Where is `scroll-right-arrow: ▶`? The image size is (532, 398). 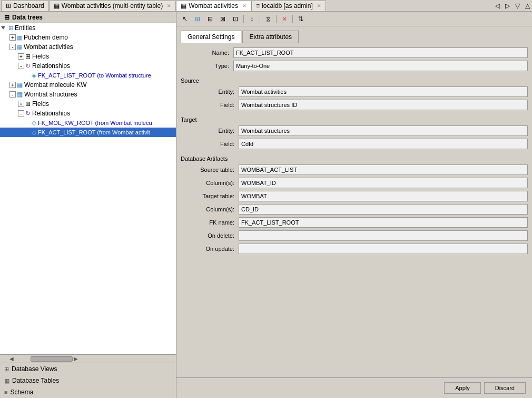 scroll-right-arrow: ▶ is located at coordinates (76, 358).